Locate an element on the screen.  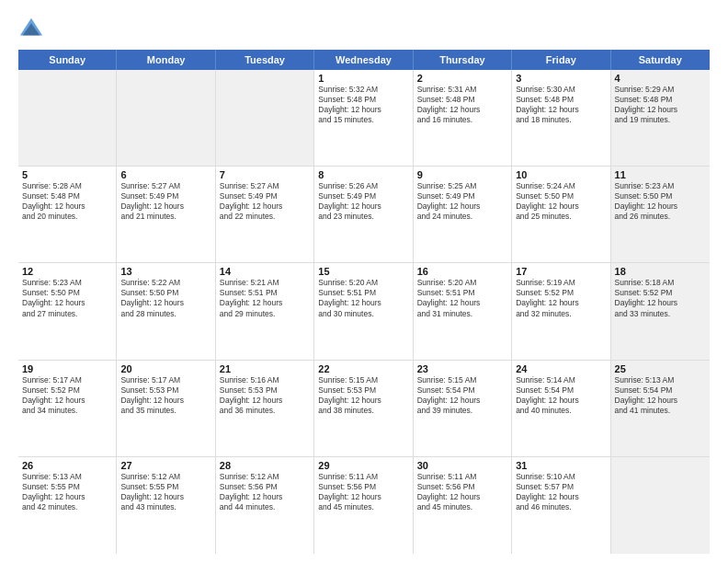
day-number: 30 is located at coordinates (462, 465).